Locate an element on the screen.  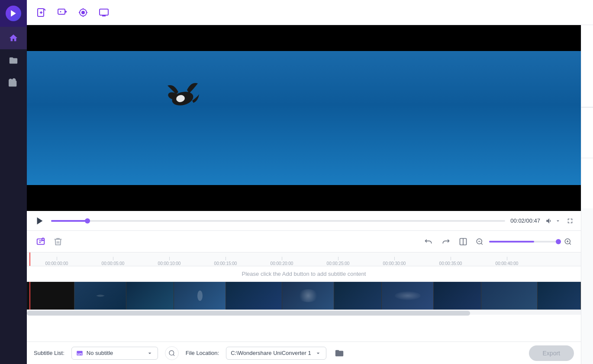
ruler-mark-4: 00:00:20:00 is located at coordinates (282, 261).